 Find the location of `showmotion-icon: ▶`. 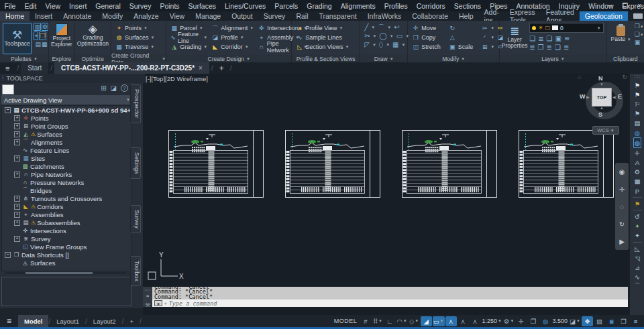

showmotion-icon: ▶ is located at coordinates (622, 241).